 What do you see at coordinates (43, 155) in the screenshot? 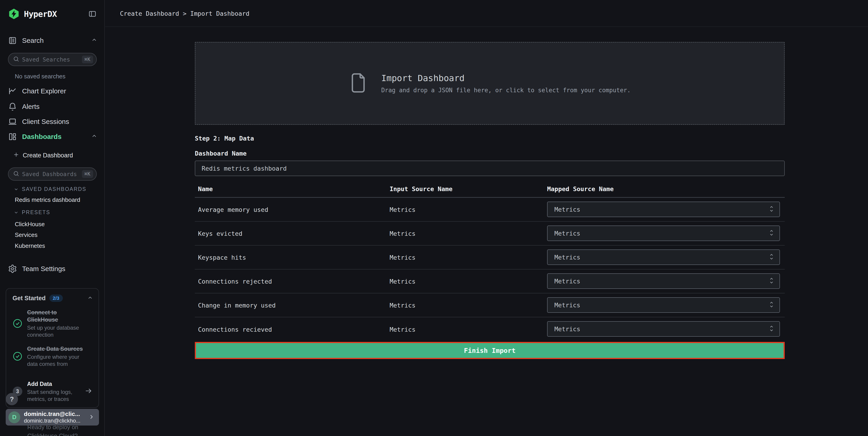
I see `create-dashboard-button: Create Dashboard` at bounding box center [43, 155].